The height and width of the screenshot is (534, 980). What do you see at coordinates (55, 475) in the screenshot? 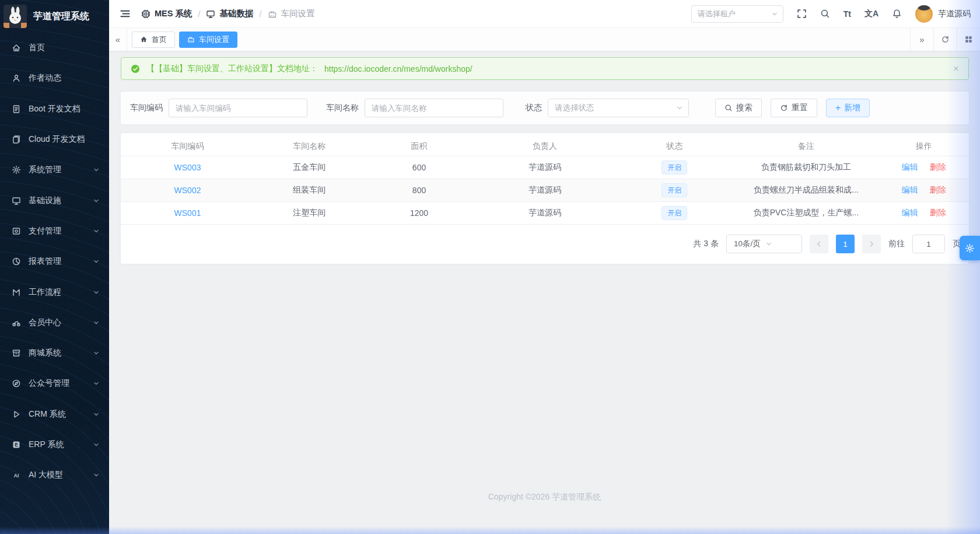
I see `sidebar-item-ai: AI AI 大模型` at bounding box center [55, 475].